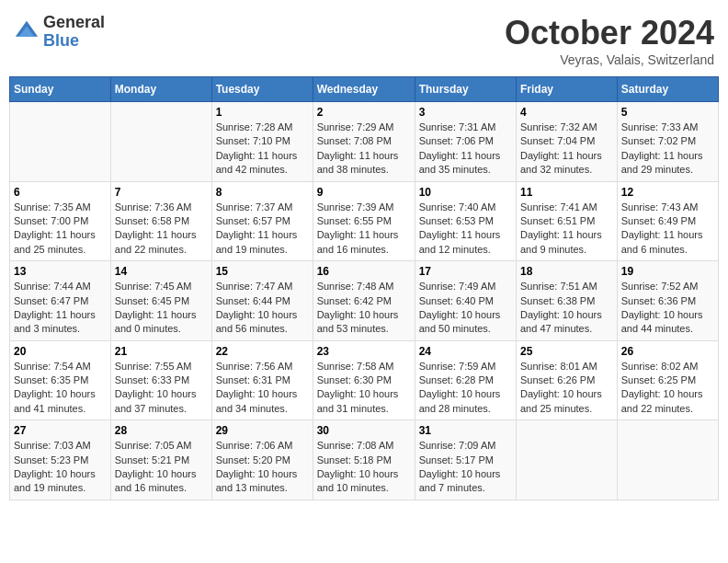 The width and height of the screenshot is (728, 563). What do you see at coordinates (566, 192) in the screenshot?
I see `day-number: 11` at bounding box center [566, 192].